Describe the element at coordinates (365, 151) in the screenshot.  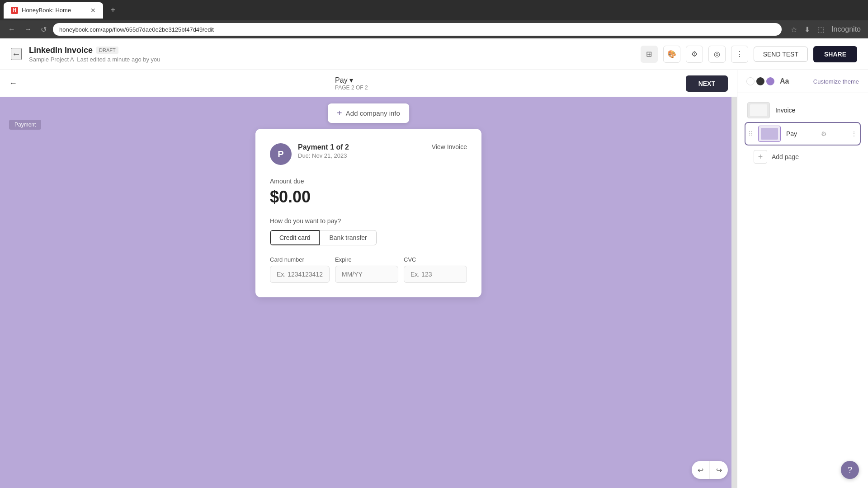
I see `card-title-area: Payment 1 of 2 Due: Nov 21, 2023` at that location.